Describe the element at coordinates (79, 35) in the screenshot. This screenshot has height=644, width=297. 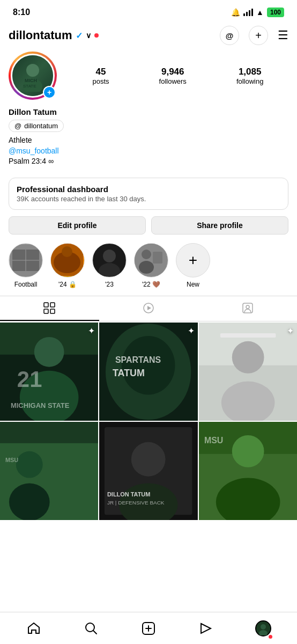
I see `verified-badge: ✓` at that location.